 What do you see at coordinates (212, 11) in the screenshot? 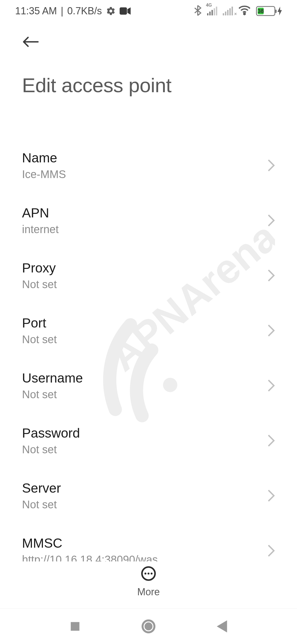
I see `signal-4g-icon: 4G` at bounding box center [212, 11].